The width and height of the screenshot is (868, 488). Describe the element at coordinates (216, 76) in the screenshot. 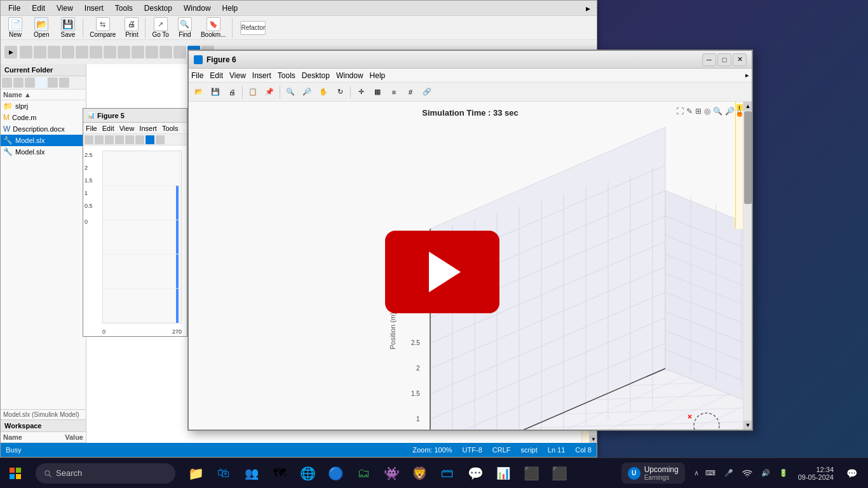

I see `f6-menu-edit: Edit` at that location.